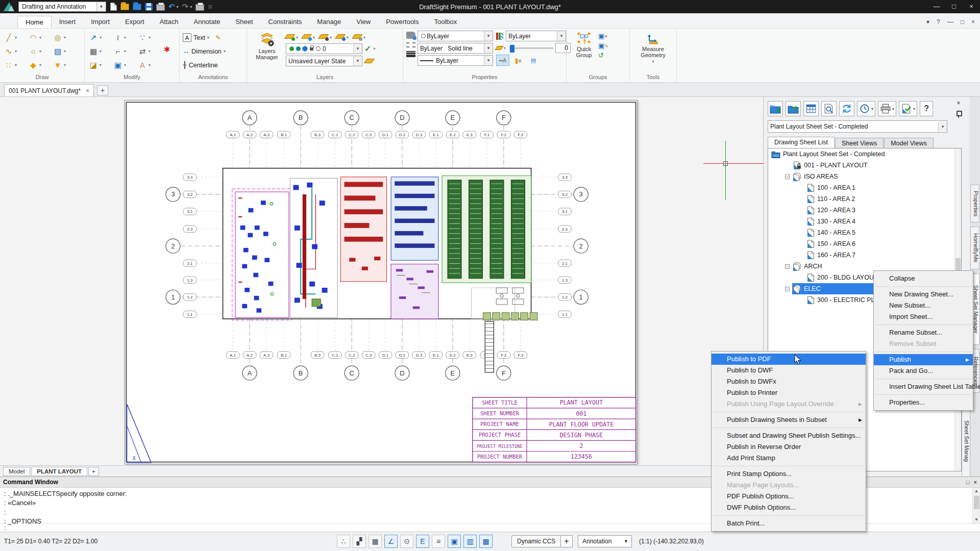  What do you see at coordinates (603, 36) in the screenshot?
I see `ungroup-icon: ▣×` at bounding box center [603, 36].